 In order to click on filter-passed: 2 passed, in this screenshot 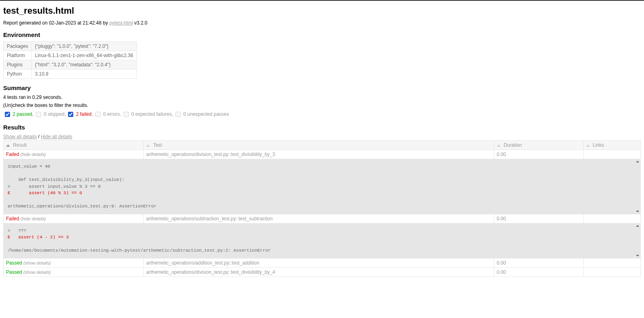, I will do `click(19, 114)`.